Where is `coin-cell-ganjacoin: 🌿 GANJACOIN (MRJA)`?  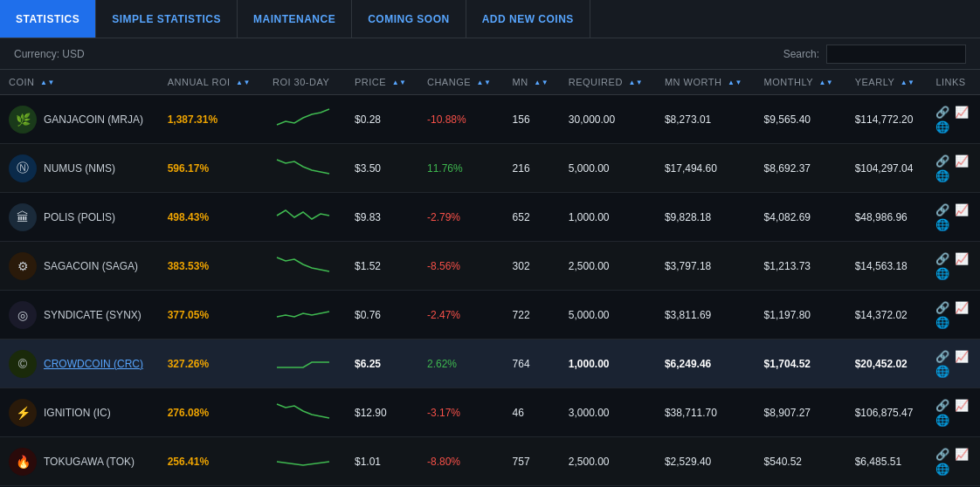
coin-cell-ganjacoin: 🌿 GANJACOIN (MRJA) is located at coordinates (79, 120).